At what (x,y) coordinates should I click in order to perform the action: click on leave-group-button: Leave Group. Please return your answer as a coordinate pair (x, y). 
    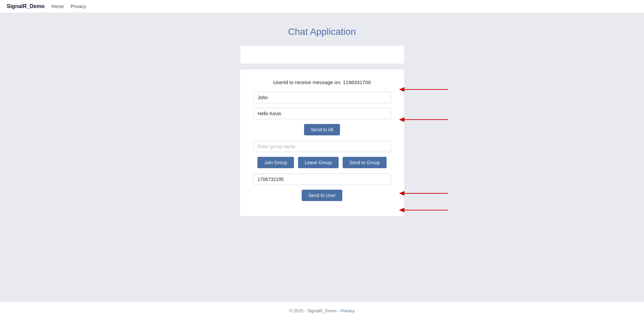
    Looking at the image, I should click on (318, 163).